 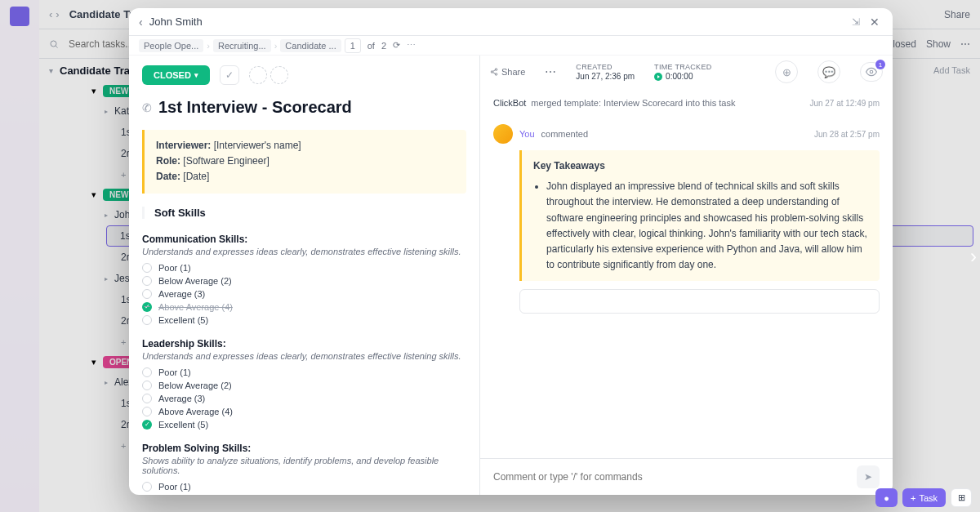 What do you see at coordinates (183, 145) in the screenshot?
I see `interviewer-label: Interviewer:` at bounding box center [183, 145].